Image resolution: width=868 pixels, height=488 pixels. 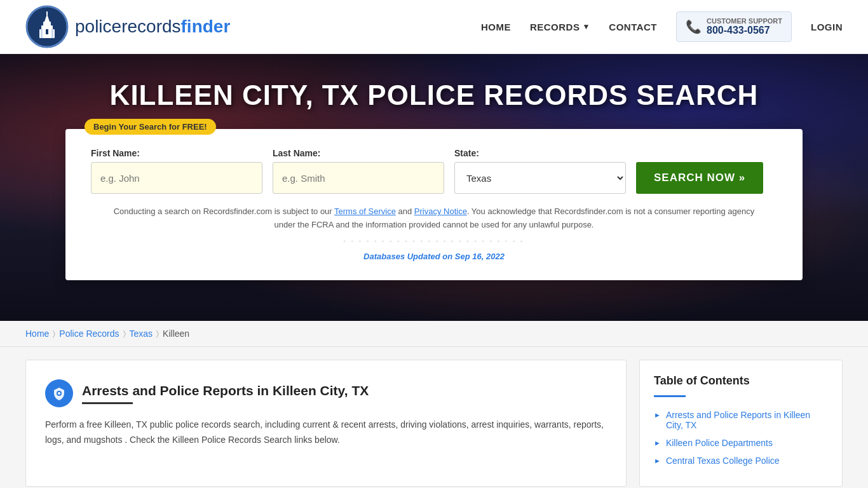 I want to click on breadcrumb: Home 〉 Police Records 〉 Texas 〉 Killeen, so click(x=434, y=334).